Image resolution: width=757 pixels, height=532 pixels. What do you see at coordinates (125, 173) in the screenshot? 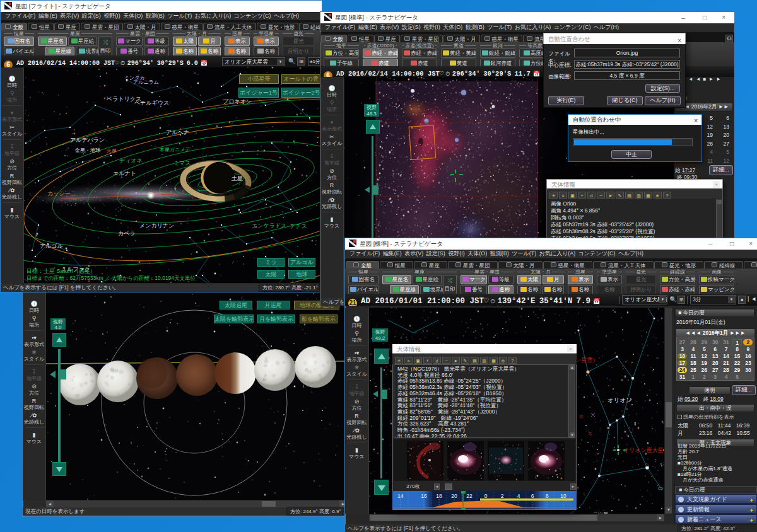
I see `svg-text: エルナト` at bounding box center [125, 173].